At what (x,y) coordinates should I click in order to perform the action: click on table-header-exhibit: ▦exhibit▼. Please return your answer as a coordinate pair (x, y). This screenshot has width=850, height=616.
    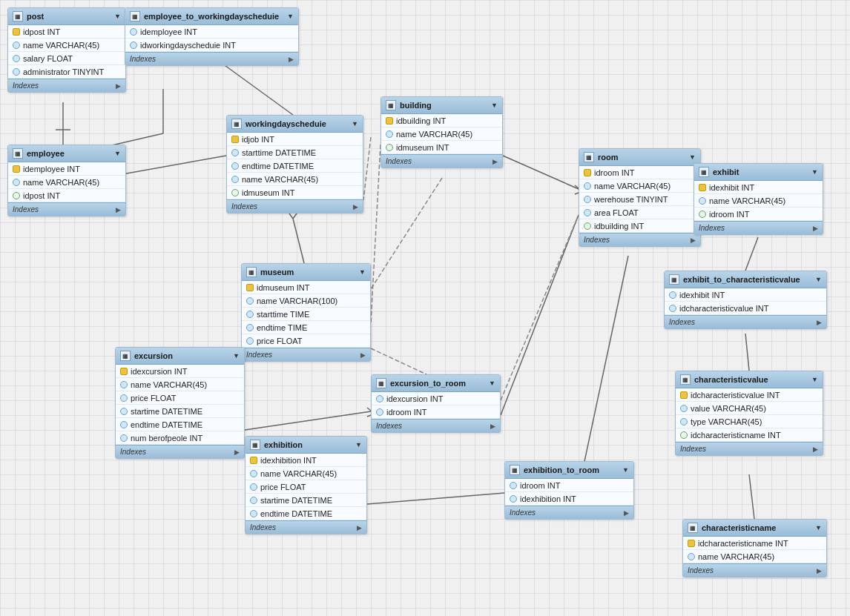
    Looking at the image, I should click on (758, 172).